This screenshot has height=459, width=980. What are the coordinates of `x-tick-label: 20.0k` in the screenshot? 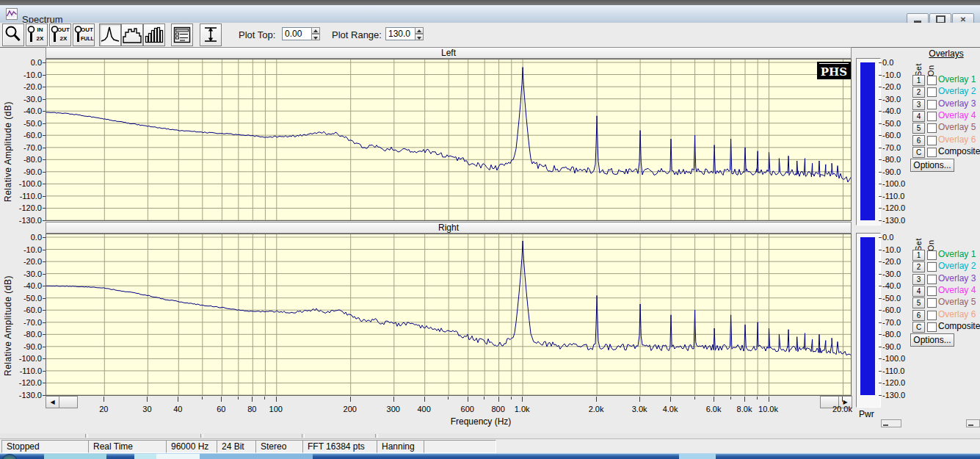 It's located at (842, 409).